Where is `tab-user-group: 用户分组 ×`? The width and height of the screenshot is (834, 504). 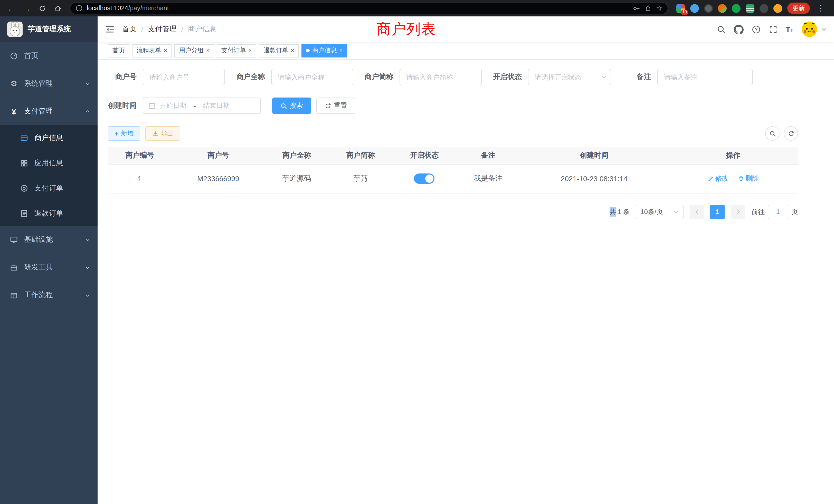 tab-user-group: 用户分组 × is located at coordinates (194, 51).